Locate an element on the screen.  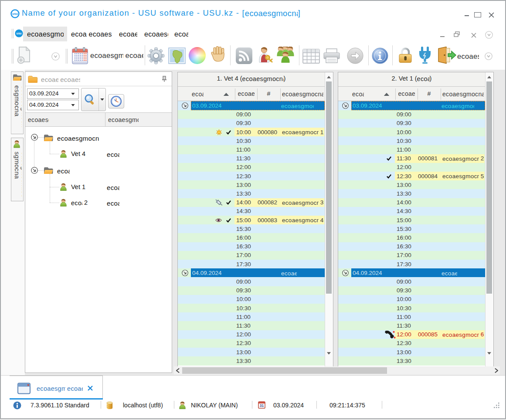
svg-text: 31 is located at coordinates (262, 406).